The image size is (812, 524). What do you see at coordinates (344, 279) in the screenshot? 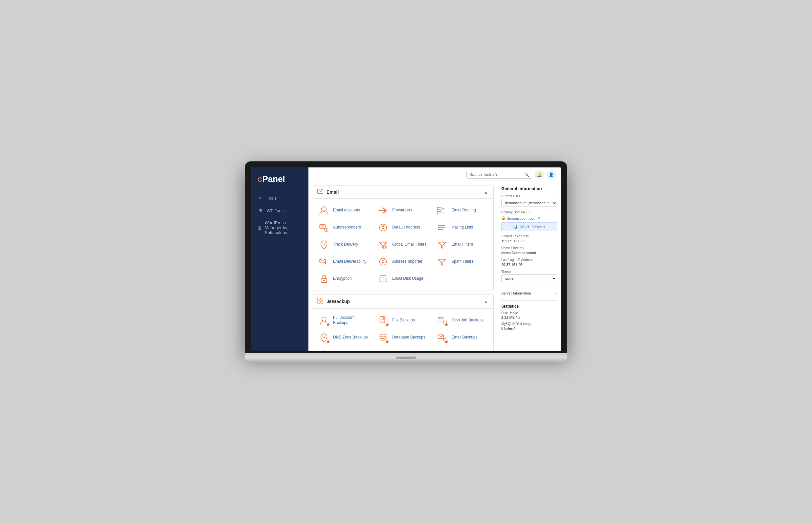
I see `encryption-item: Encryption` at bounding box center [344, 279].